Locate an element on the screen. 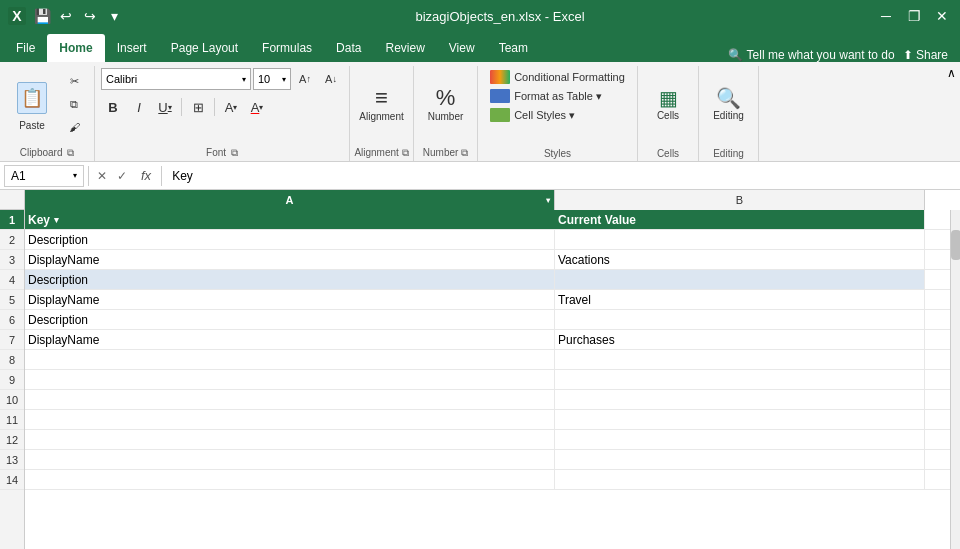  row-num-14: 14 is located at coordinates (12, 480).